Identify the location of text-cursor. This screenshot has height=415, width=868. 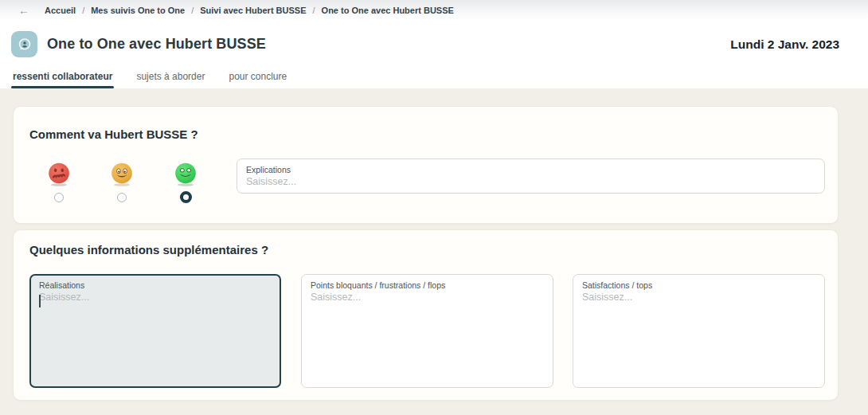
(40, 301).